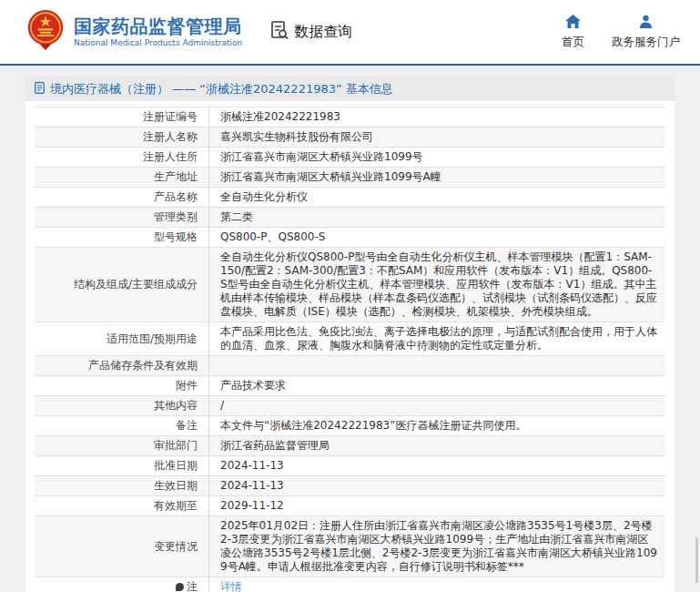 This screenshot has height=592, width=700. Describe the element at coordinates (437, 177) in the screenshot. I see `row-value: 浙江省嘉兴市南湖区大桥镇兴业路1099号A幢` at that location.